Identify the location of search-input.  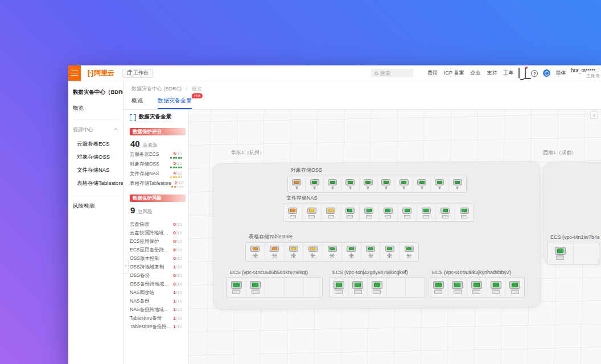
(394, 73).